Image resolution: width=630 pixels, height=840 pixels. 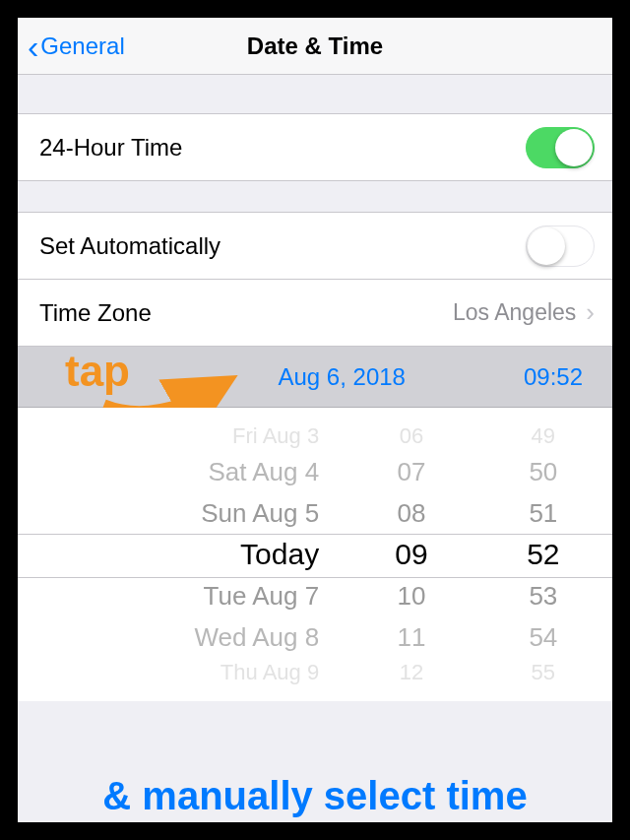 I want to click on navigation-bar: ‹ General Date & Time, so click(x=315, y=46).